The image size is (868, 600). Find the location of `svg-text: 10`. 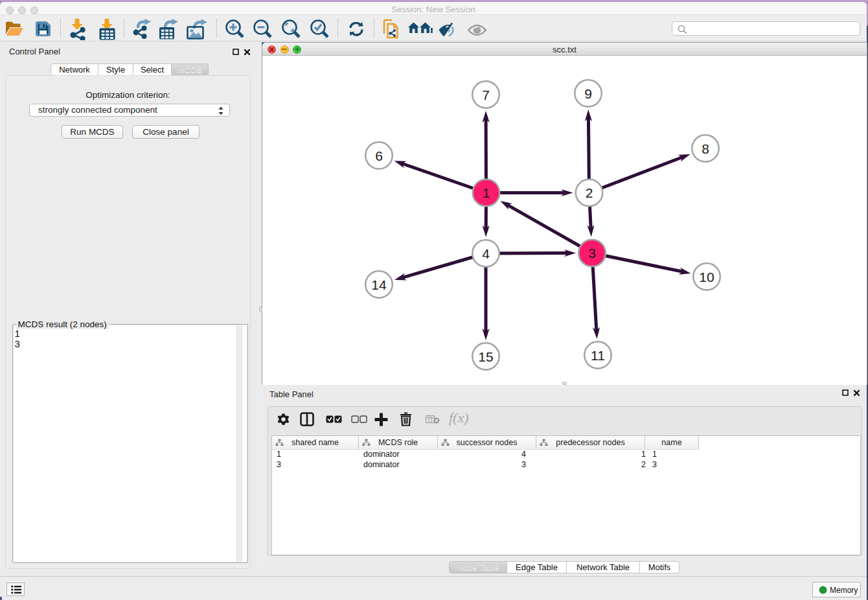

svg-text: 10 is located at coordinates (706, 277).